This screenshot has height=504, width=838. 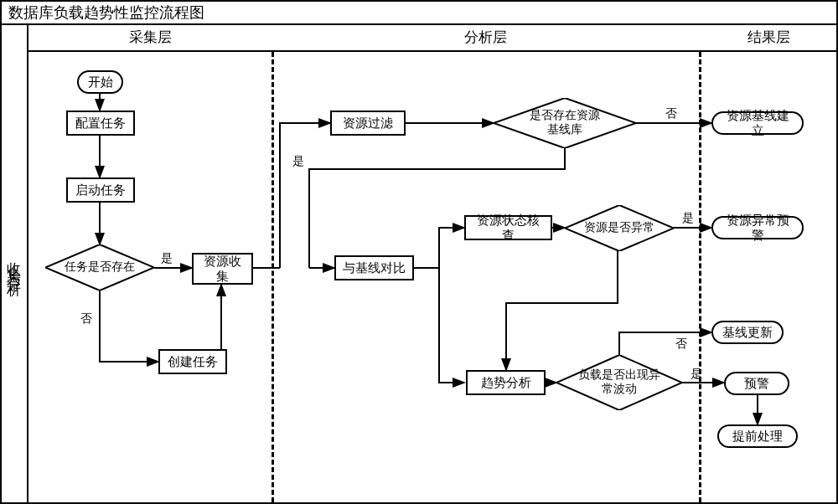 What do you see at coordinates (193, 362) in the screenshot?
I see `create-task-node: 创建任务` at bounding box center [193, 362].